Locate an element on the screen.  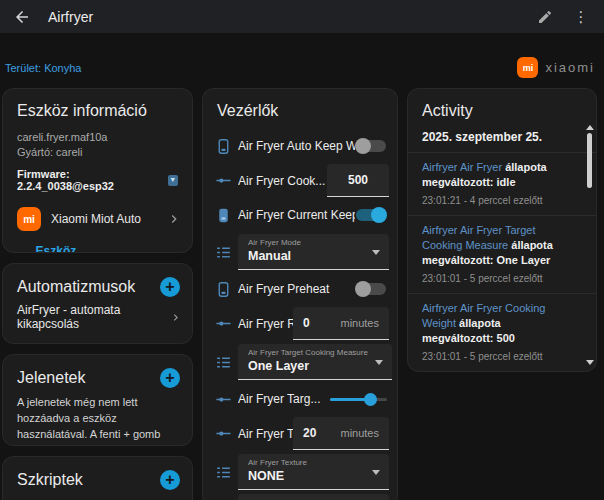
add-scene-button: + is located at coordinates (170, 378).